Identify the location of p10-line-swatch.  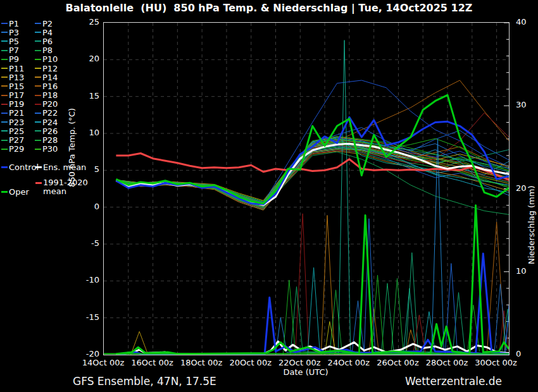
(38, 59).